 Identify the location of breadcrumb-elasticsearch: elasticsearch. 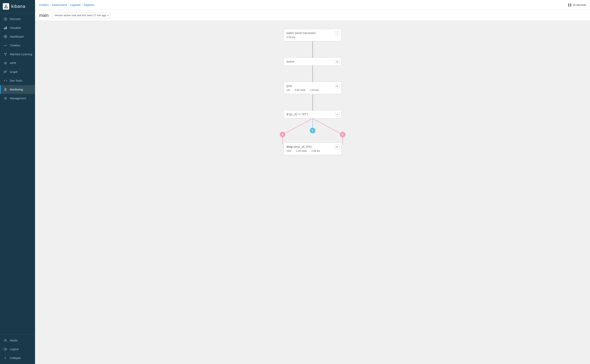
(59, 5).